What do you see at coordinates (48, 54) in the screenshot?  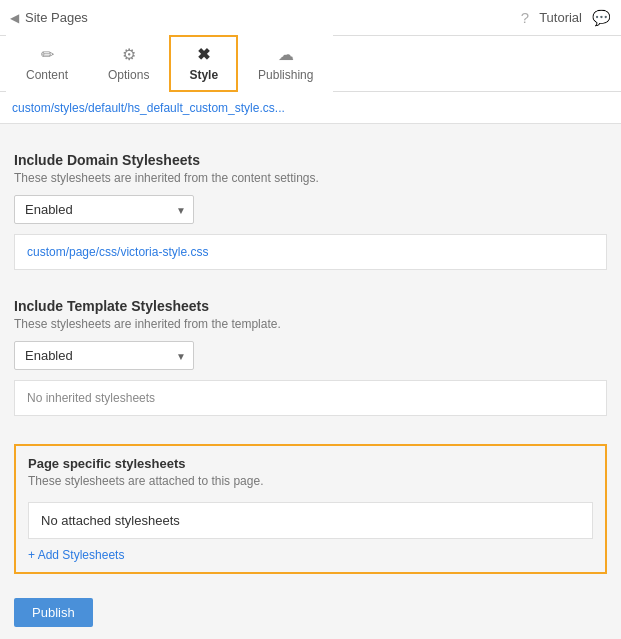 I see `content-icon: ✏` at bounding box center [48, 54].